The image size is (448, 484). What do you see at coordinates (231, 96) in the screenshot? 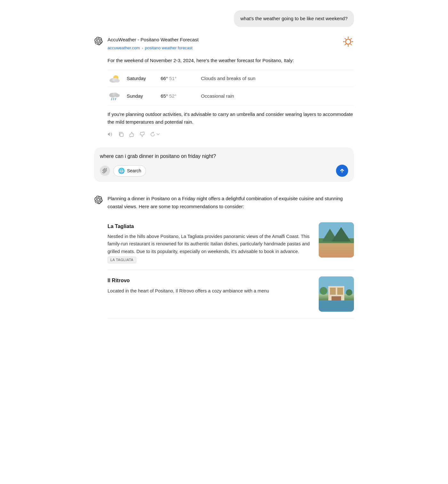
I see `weather-row-sunday: Sunday 65° 52° Occasional rain` at bounding box center [231, 96].